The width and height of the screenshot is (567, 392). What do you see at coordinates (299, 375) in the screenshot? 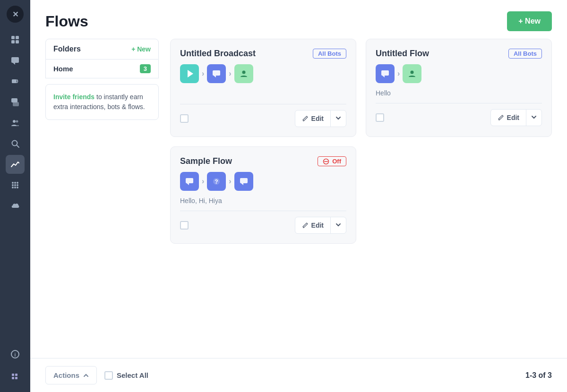
I see `bottom-bar: Actions Select All 1-3 of 3` at bounding box center [299, 375].